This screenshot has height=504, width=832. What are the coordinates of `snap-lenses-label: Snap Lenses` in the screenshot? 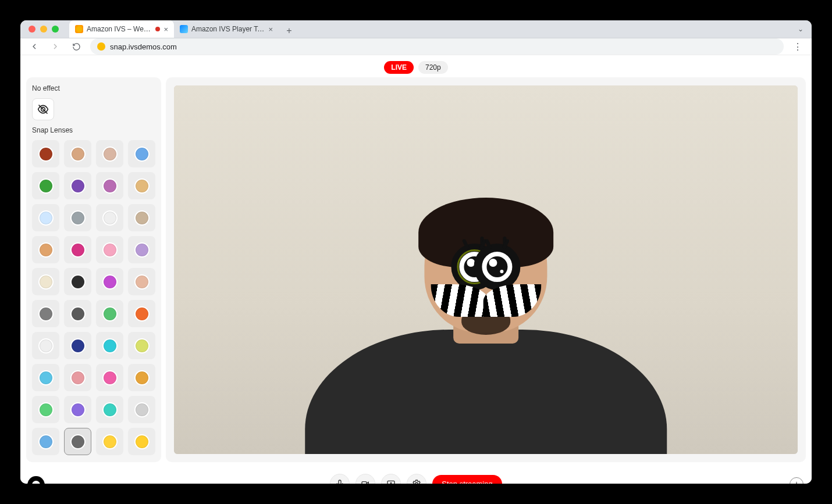 It's located at (94, 130).